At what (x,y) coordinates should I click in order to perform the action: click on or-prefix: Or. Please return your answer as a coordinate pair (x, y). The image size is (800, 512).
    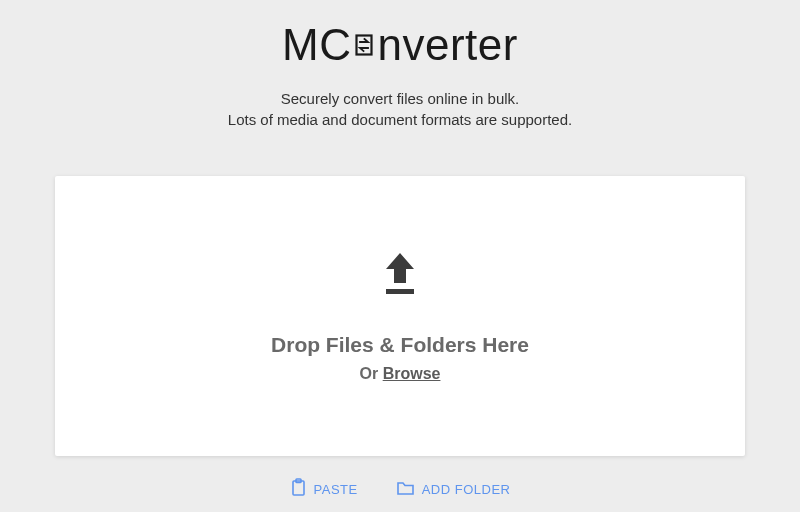
    Looking at the image, I should click on (372, 374).